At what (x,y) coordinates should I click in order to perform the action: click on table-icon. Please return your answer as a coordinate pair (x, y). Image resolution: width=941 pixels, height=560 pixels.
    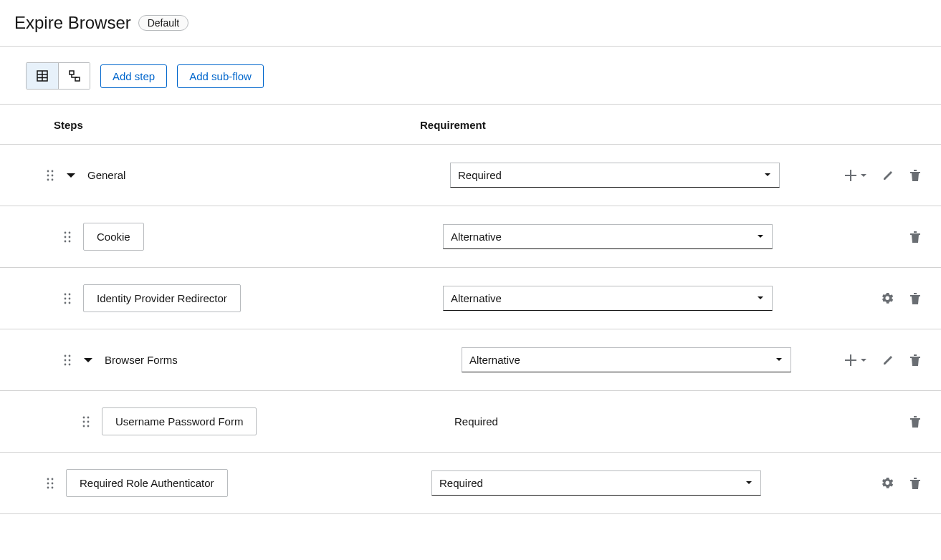
    Looking at the image, I should click on (42, 76).